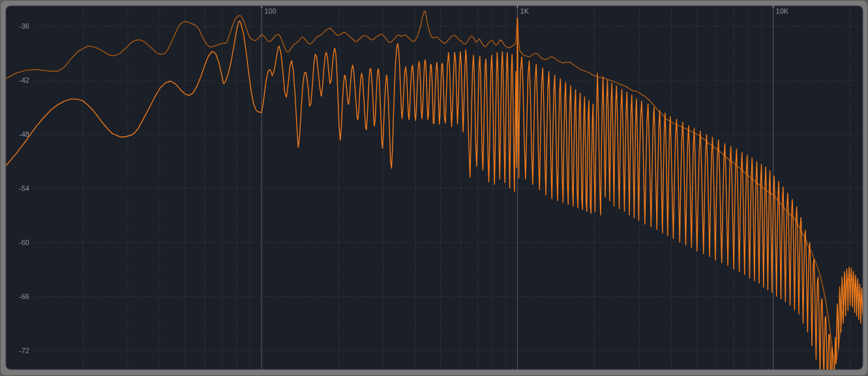  I want to click on svg-text: 100, so click(270, 11).